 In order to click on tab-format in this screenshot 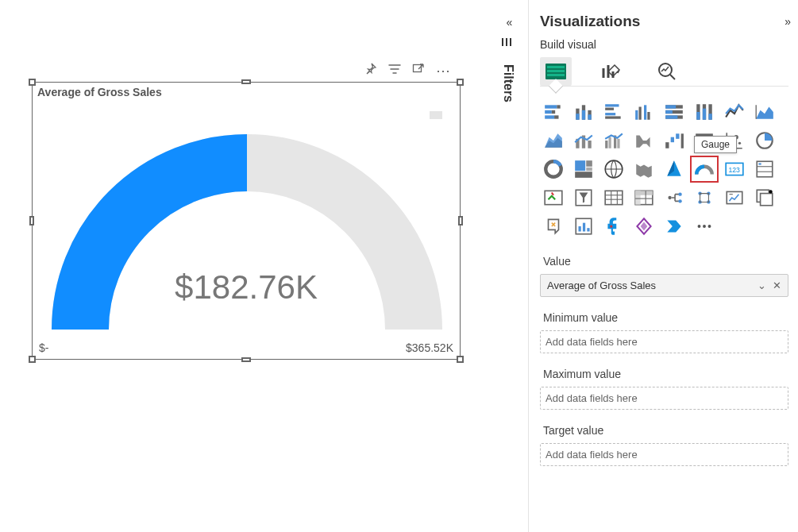, I will do `click(611, 71)`.